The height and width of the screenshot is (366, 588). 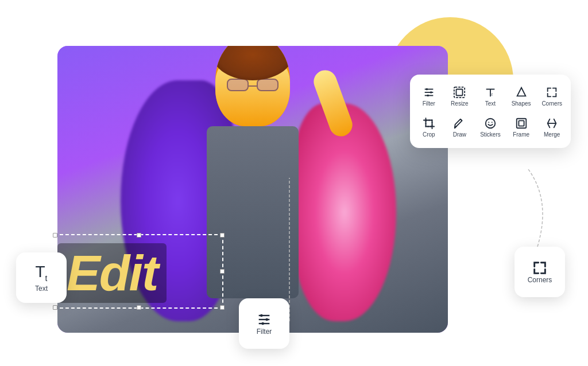 What do you see at coordinates (253, 86) in the screenshot?
I see `sunglass-bridge` at bounding box center [253, 86].